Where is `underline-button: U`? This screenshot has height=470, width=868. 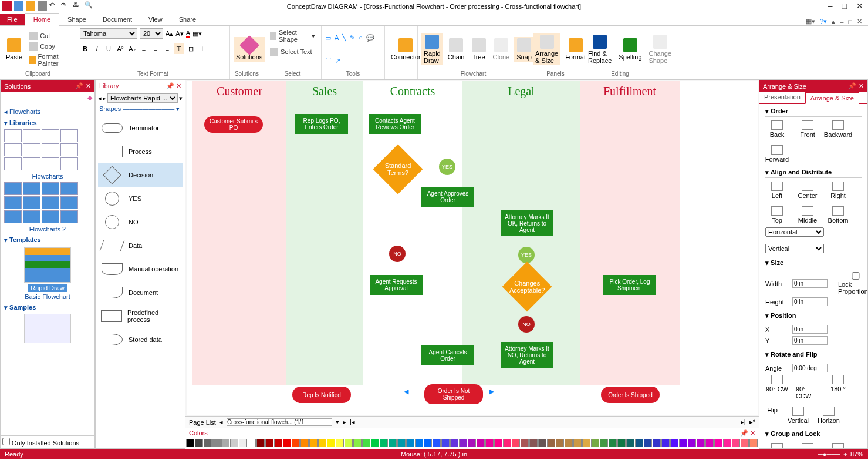 underline-button: U is located at coordinates (109, 49).